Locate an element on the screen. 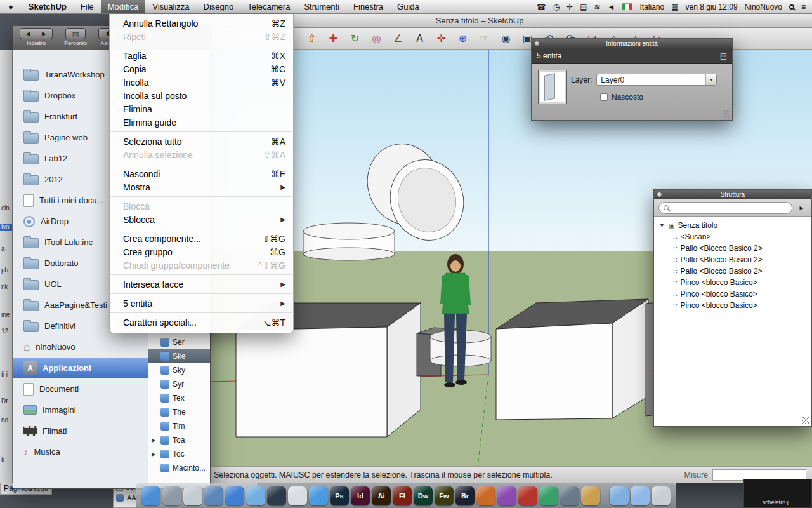 The image size is (812, 508). dock-flash-icon: Fl is located at coordinates (402, 496).